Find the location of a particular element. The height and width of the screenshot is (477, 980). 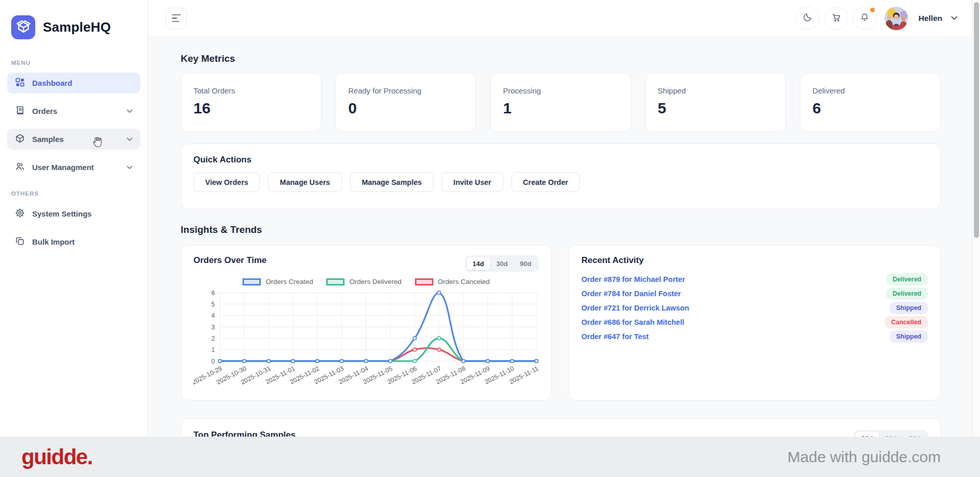

svg-text: 1 is located at coordinates (213, 350).